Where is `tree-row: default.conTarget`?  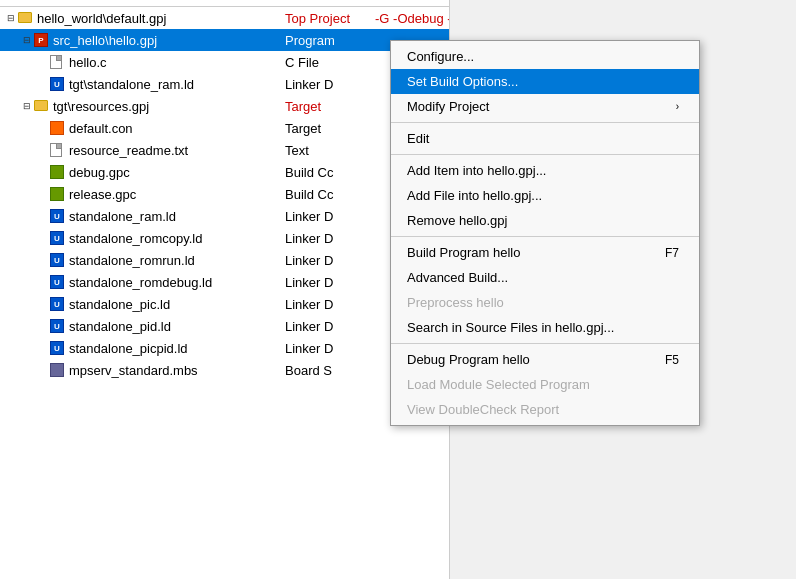 tree-row: default.conTarget is located at coordinates (224, 128).